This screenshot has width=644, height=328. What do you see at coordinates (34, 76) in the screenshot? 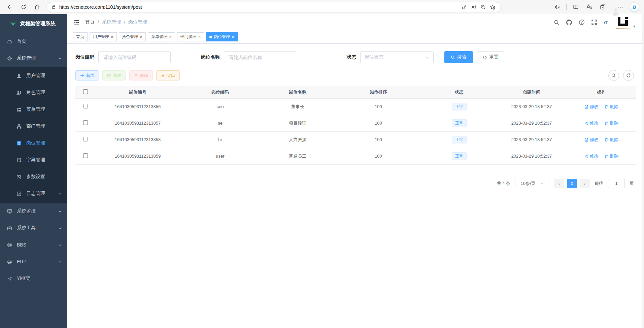
I see `sidebar-item-user-mgmt: 用户管理` at bounding box center [34, 76].